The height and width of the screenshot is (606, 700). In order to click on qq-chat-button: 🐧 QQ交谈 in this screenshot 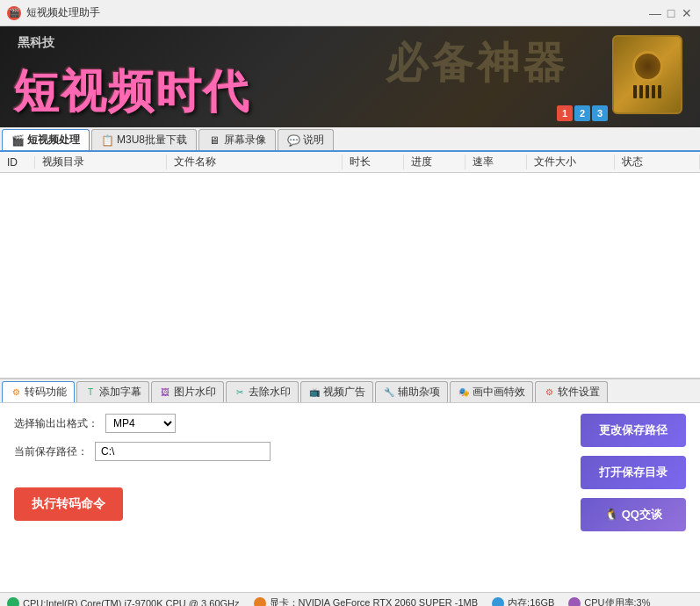, I will do `click(633, 515)`.